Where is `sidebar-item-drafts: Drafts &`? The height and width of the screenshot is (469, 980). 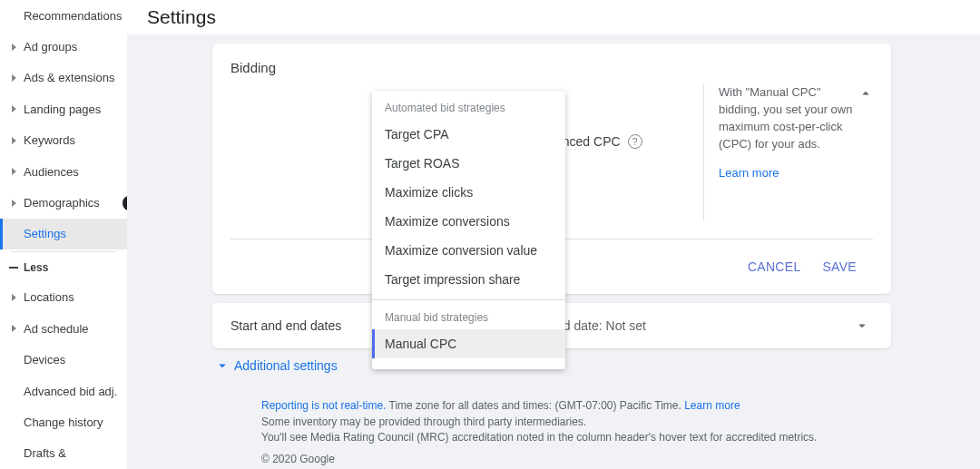
sidebar-item-drafts: Drafts & is located at coordinates (64, 454).